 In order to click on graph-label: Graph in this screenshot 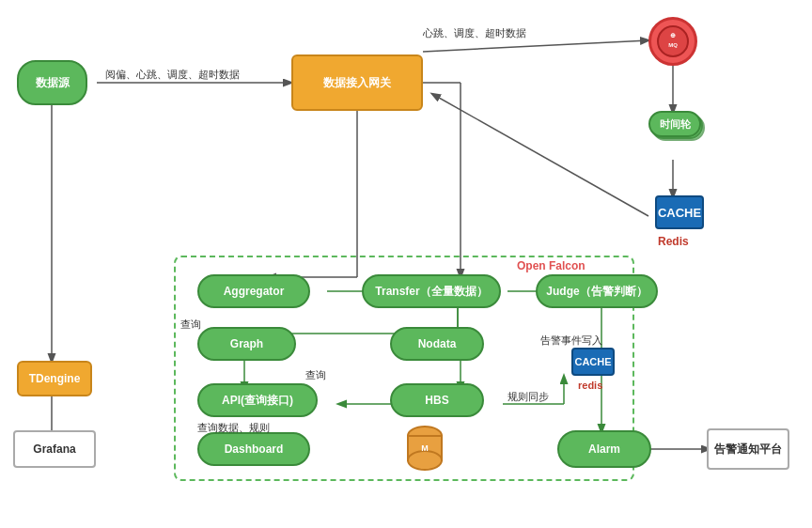, I will do `click(246, 344)`.